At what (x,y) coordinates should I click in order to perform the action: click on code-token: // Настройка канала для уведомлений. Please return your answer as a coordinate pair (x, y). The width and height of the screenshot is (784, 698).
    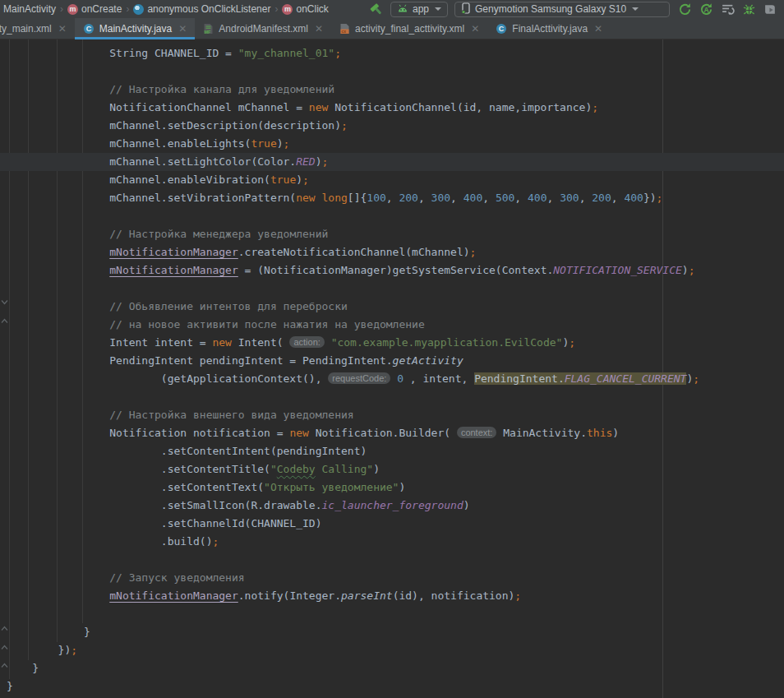
    Looking at the image, I should click on (222, 89).